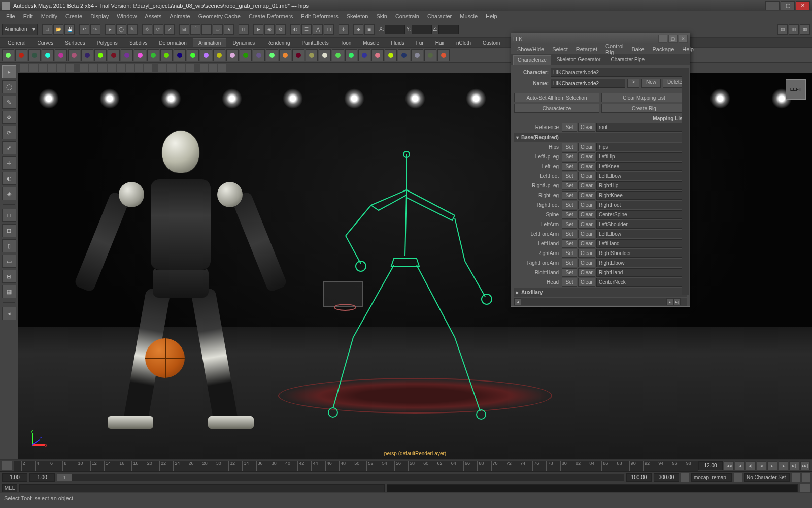 The width and height of the screenshot is (812, 508). What do you see at coordinates (195, 29) in the screenshot?
I see `snap-curve-icon: ⌒` at bounding box center [195, 29].